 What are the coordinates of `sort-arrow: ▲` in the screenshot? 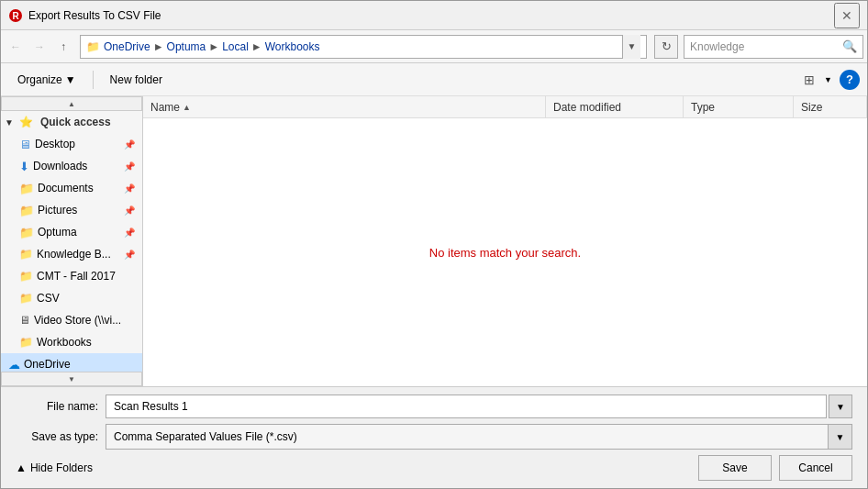 It's located at (187, 107).